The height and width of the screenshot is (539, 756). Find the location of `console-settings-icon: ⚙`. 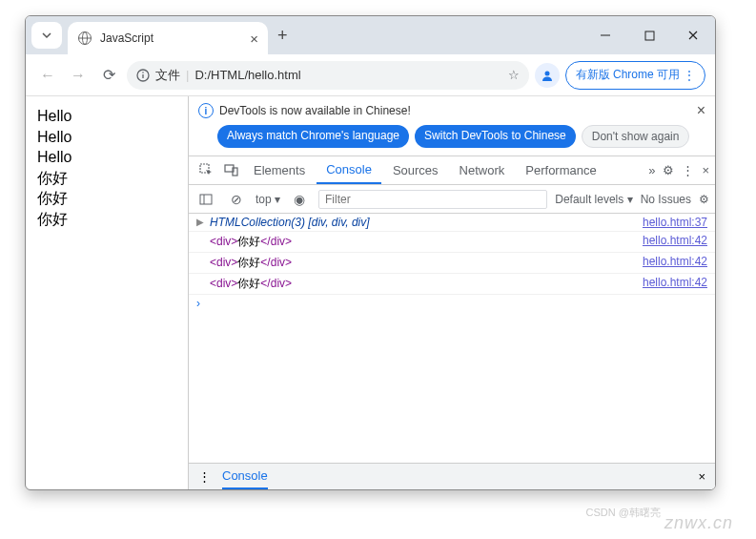

console-settings-icon: ⚙ is located at coordinates (704, 199).